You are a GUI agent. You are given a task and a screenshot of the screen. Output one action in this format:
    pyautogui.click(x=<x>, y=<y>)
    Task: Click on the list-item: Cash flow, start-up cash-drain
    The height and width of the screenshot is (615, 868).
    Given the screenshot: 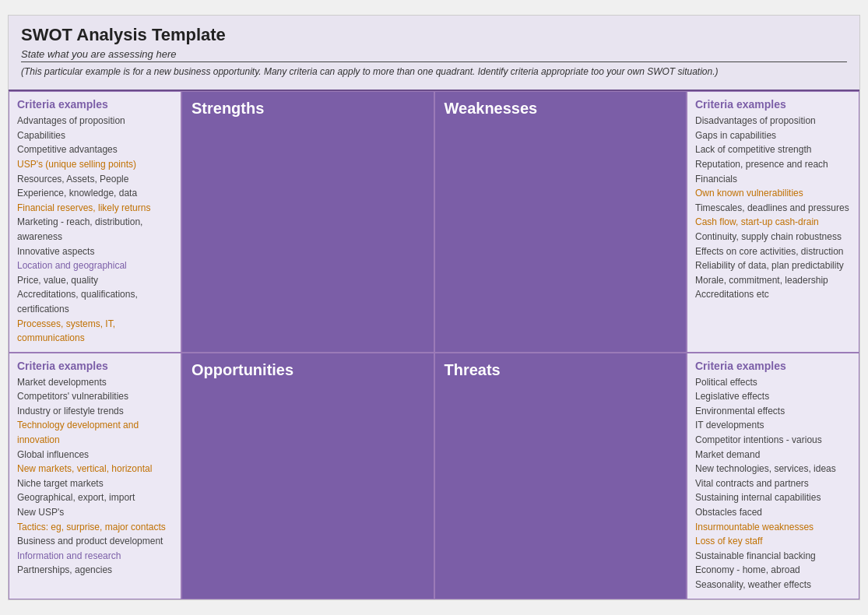 What is the action you would take?
    pyautogui.click(x=773, y=223)
    